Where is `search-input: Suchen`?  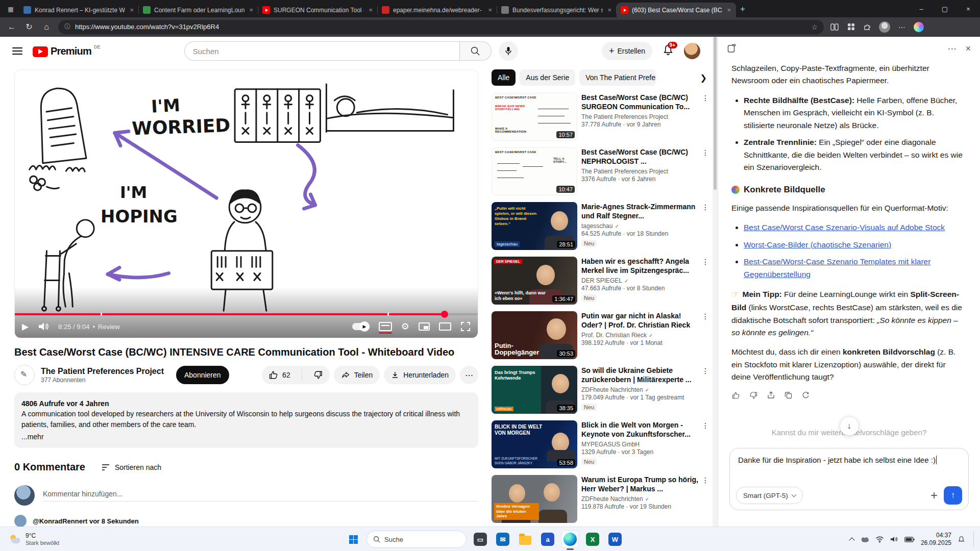
search-input: Suchen is located at coordinates (322, 51).